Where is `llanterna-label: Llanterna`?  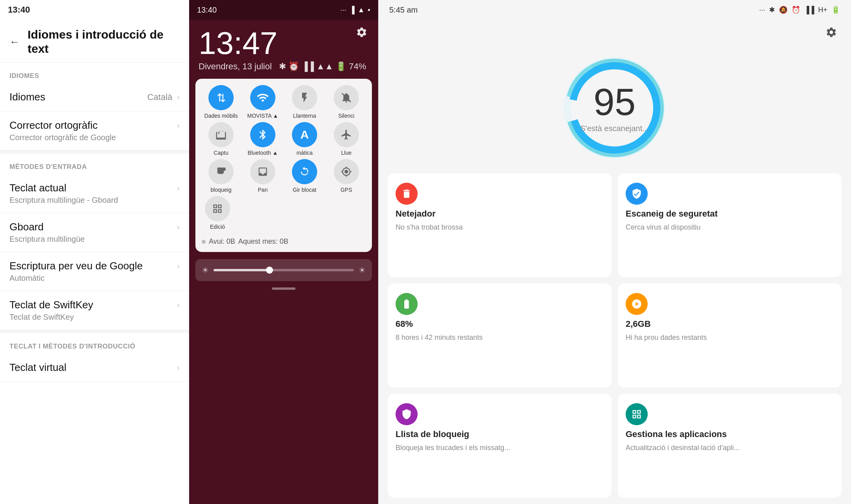
llanterna-label: Llanterna is located at coordinates (305, 116).